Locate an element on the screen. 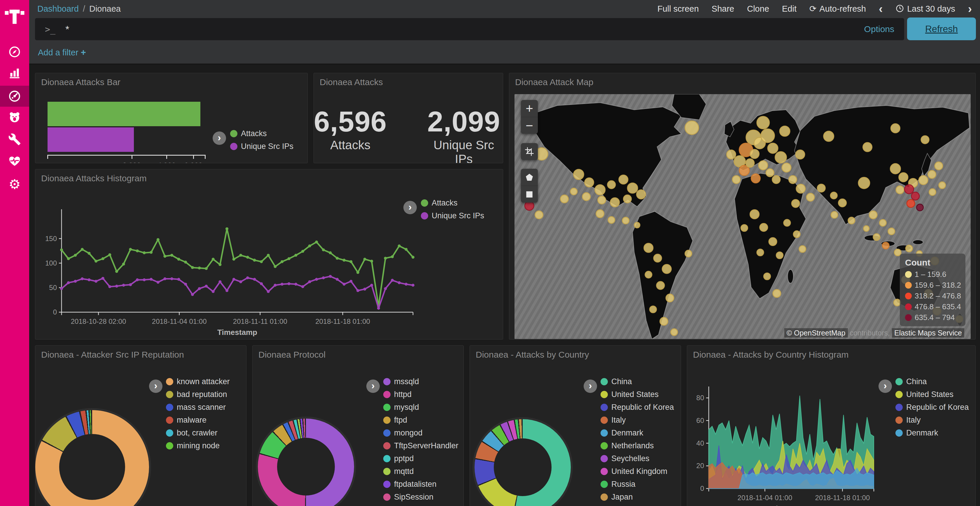 Image resolution: width=980 pixels, height=506 pixels. sidebar-item-discover is located at coordinates (14, 52).